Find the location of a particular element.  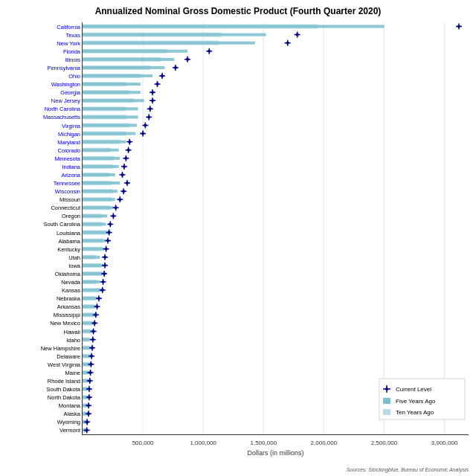

svg-text: 500,000 is located at coordinates (143, 443).